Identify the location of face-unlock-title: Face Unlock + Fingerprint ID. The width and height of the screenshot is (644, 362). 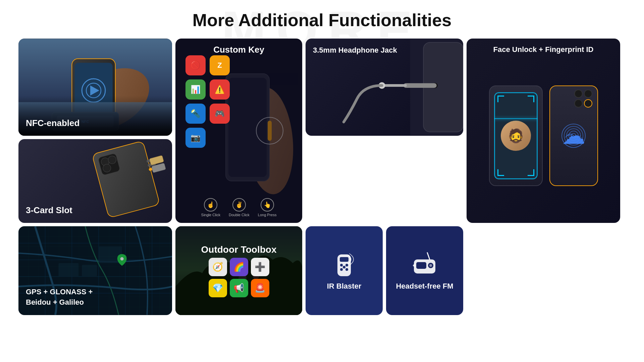
(543, 50).